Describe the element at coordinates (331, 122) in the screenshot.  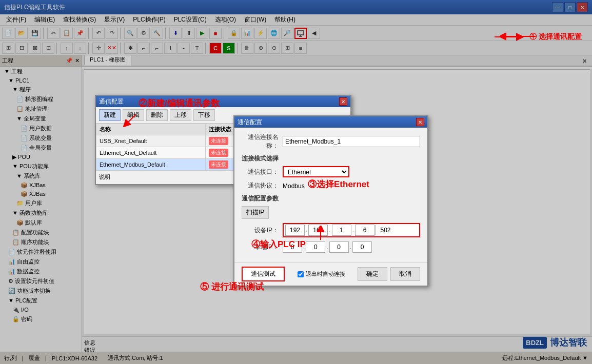
I see `comm-config-titlebar: 通信配置 ✕` at that location.